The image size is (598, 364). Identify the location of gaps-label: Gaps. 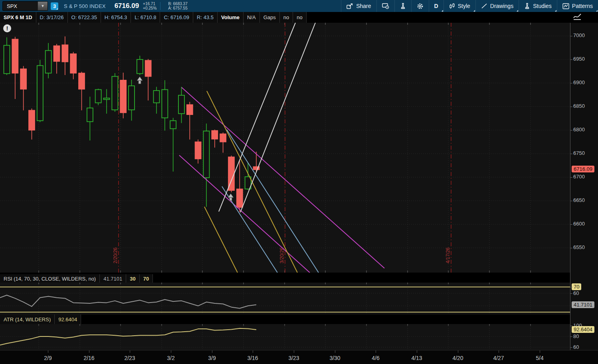
(270, 18).